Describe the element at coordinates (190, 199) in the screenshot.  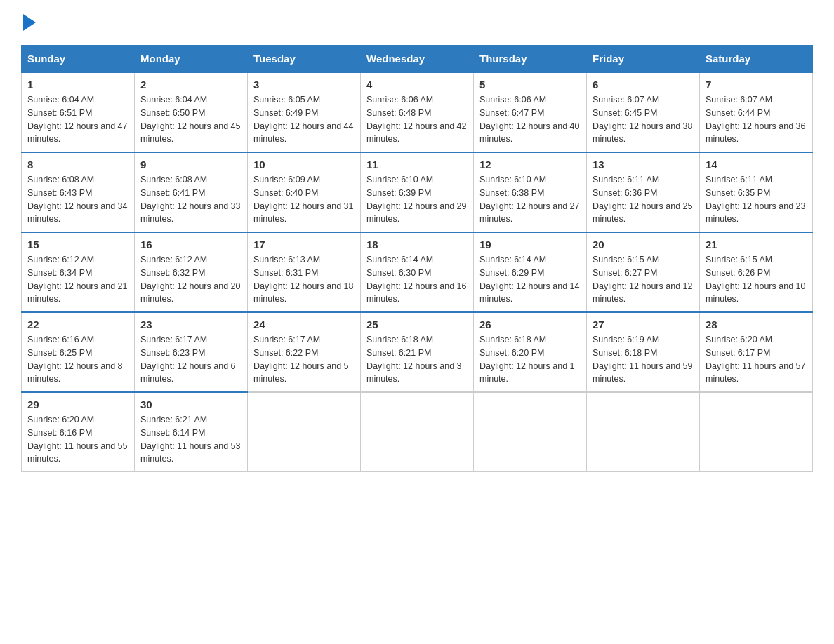
I see `day-info: Sunrise: 6:08 AMSunset: 6:41 PMDaylight:…` at that location.